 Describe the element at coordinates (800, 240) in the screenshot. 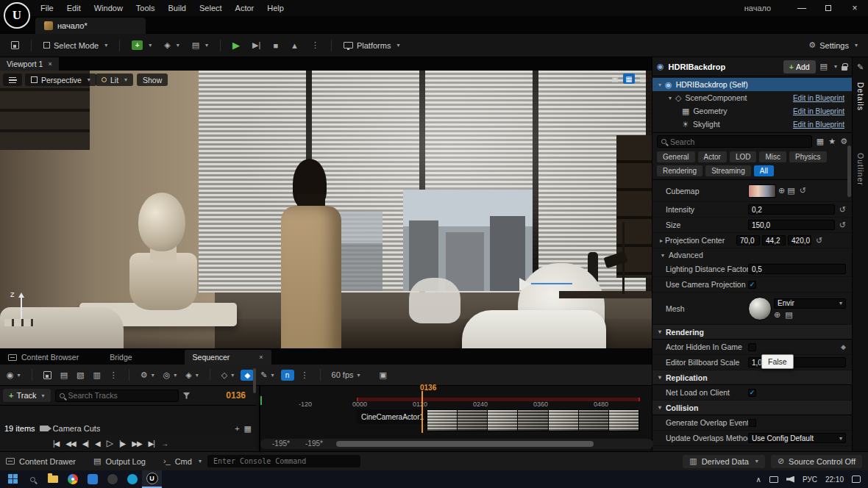

I see `projection-z-field: 420,0` at that location.